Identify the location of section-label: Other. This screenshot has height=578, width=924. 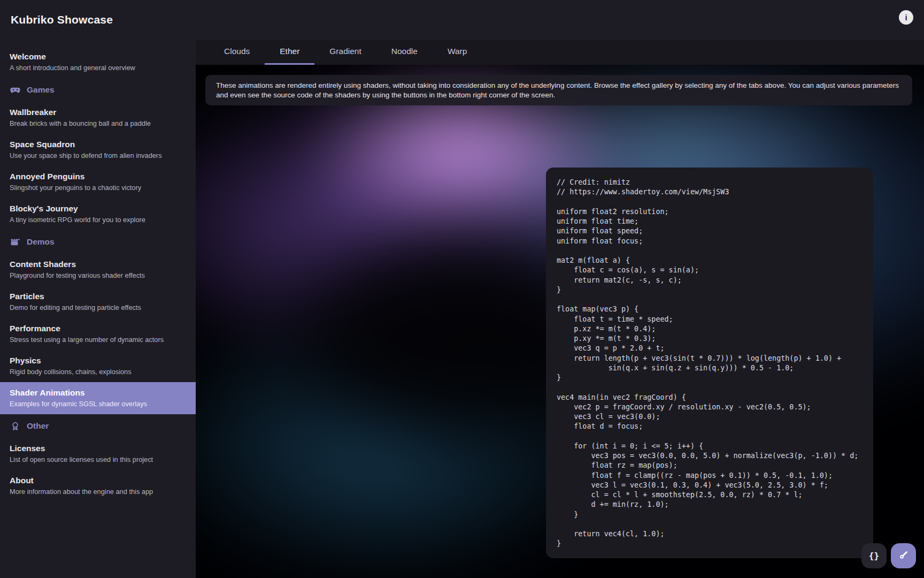
(37, 426).